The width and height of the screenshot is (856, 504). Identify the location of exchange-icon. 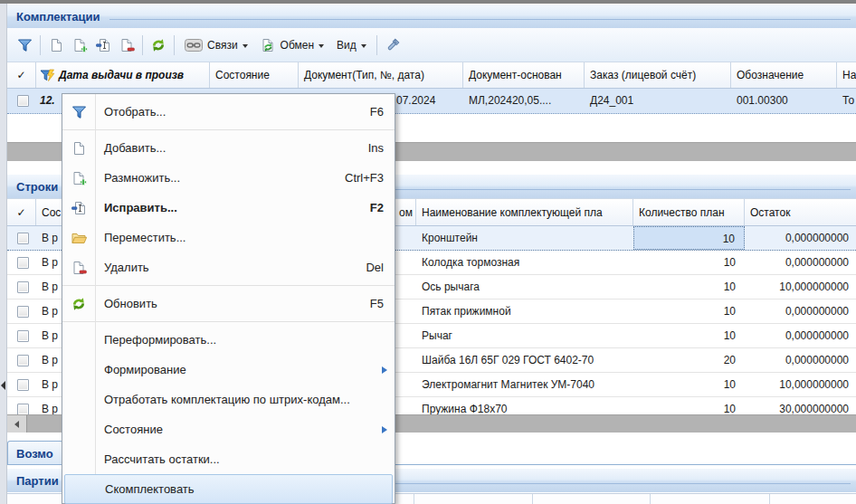
(268, 45).